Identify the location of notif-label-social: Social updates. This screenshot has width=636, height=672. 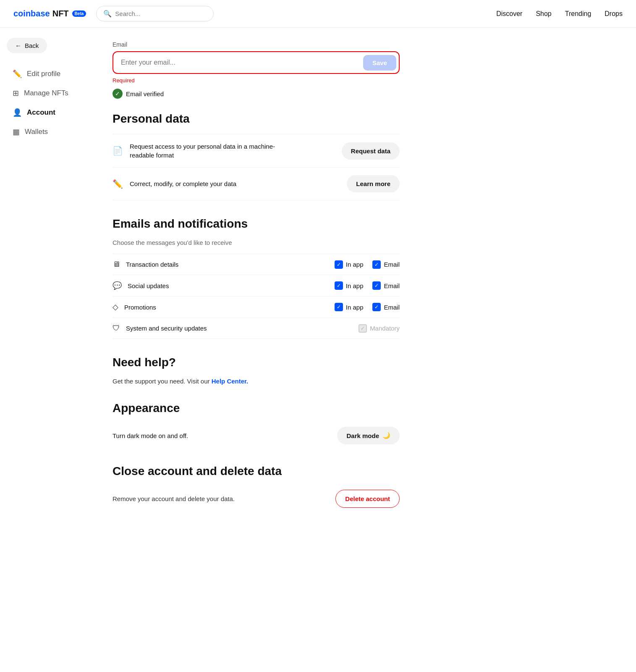
(231, 286).